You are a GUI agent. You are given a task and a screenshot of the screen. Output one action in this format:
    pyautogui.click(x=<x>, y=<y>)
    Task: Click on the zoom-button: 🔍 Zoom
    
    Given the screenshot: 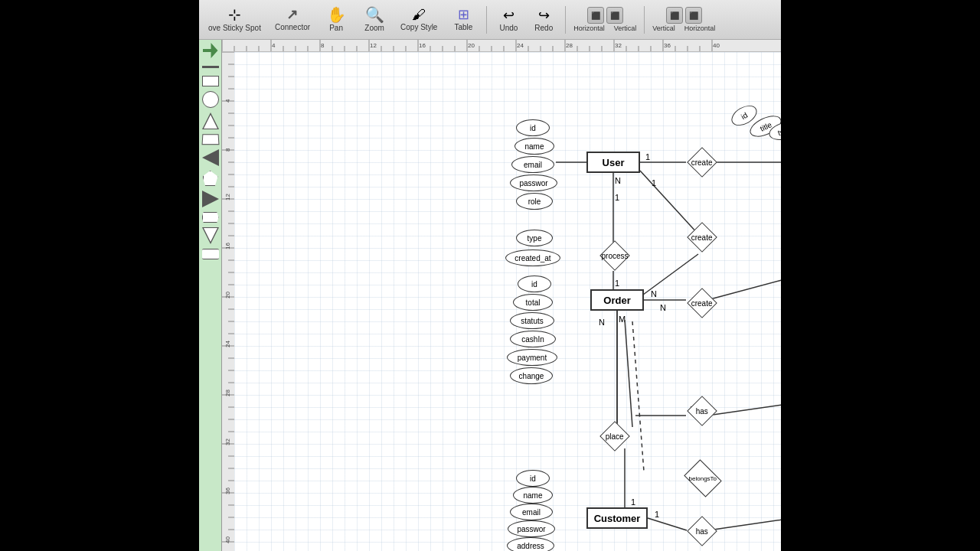 What is the action you would take?
    pyautogui.click(x=374, y=20)
    